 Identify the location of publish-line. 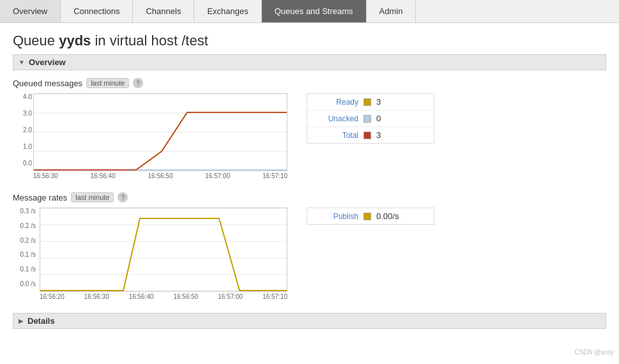
(164, 254).